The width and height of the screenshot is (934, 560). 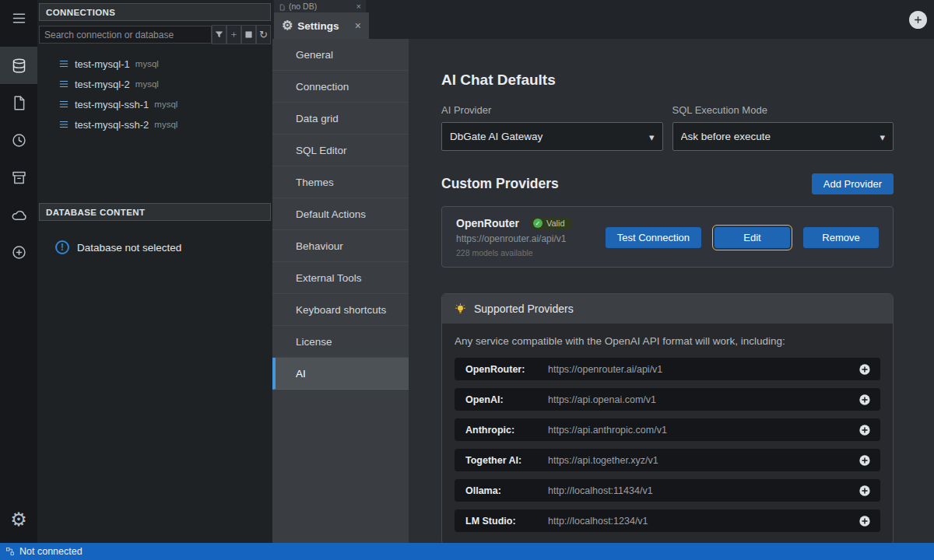 What do you see at coordinates (507, 460) in the screenshot?
I see `supported-provider-name: Together AI:` at bounding box center [507, 460].